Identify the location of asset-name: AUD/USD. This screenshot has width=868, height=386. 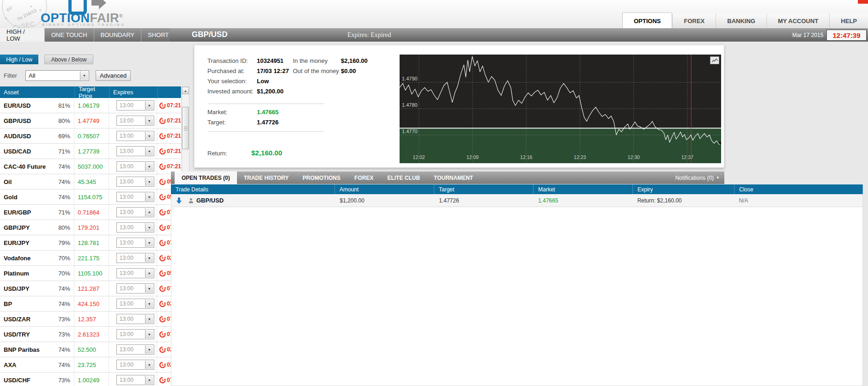
(16, 136).